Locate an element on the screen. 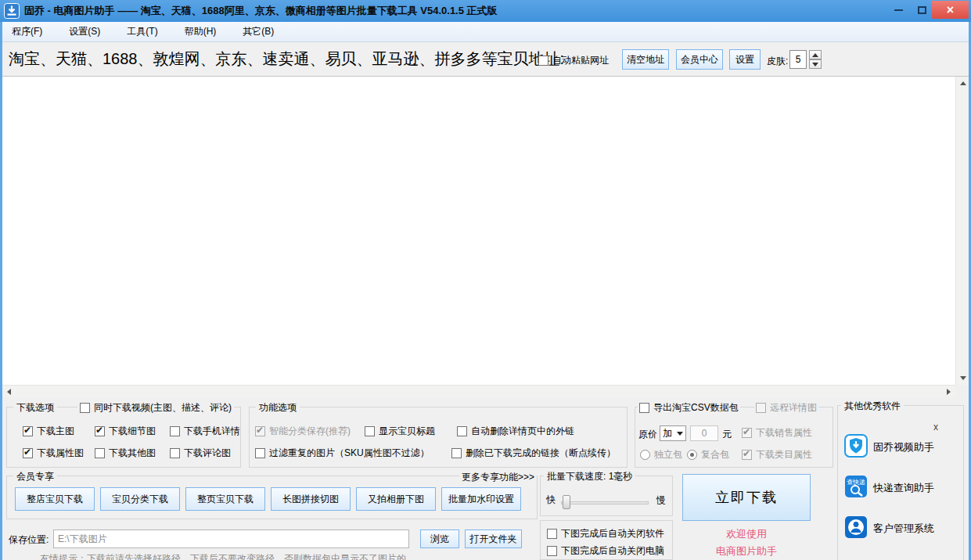 The width and height of the screenshot is (971, 560). category-download-button: 宝贝分类下载 is located at coordinates (140, 499).